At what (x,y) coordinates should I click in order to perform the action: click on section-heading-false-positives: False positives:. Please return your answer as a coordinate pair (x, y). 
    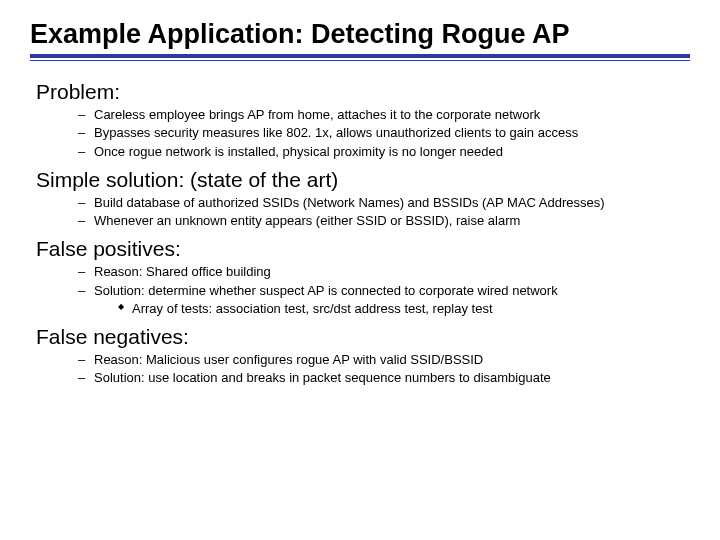
    Looking at the image, I should click on (363, 248).